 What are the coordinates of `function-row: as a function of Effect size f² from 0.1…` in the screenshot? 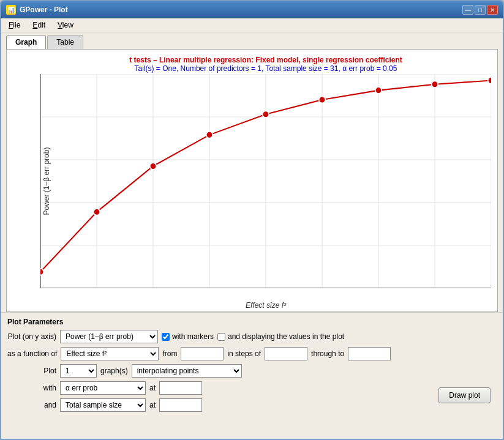 It's located at (252, 354).